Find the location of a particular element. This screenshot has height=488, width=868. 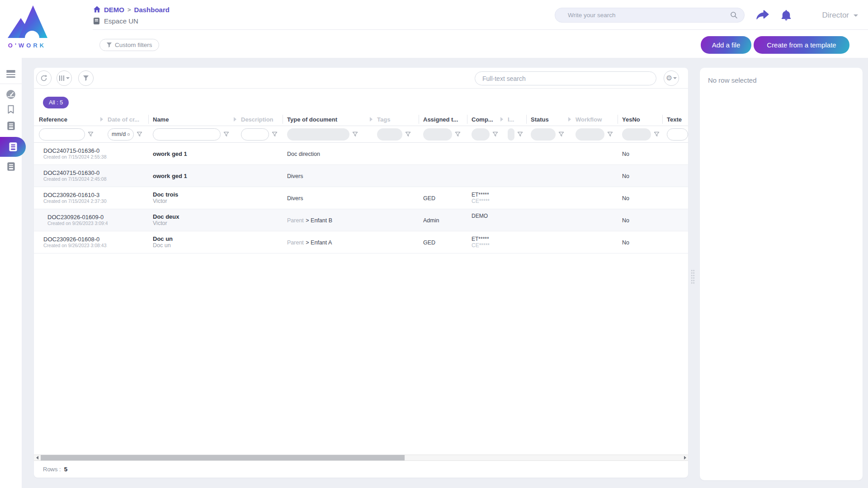

horizontal-scrollbar is located at coordinates (361, 458).